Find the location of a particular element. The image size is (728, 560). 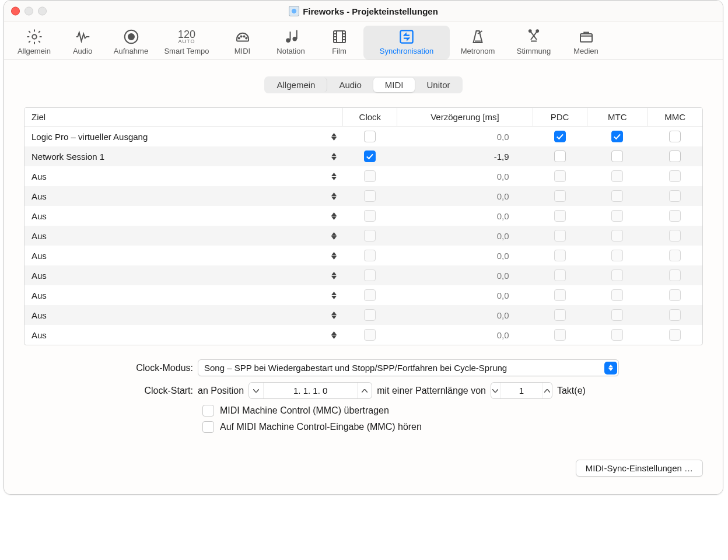

ziel-dropdown: Network Session 1 is located at coordinates (181, 156).